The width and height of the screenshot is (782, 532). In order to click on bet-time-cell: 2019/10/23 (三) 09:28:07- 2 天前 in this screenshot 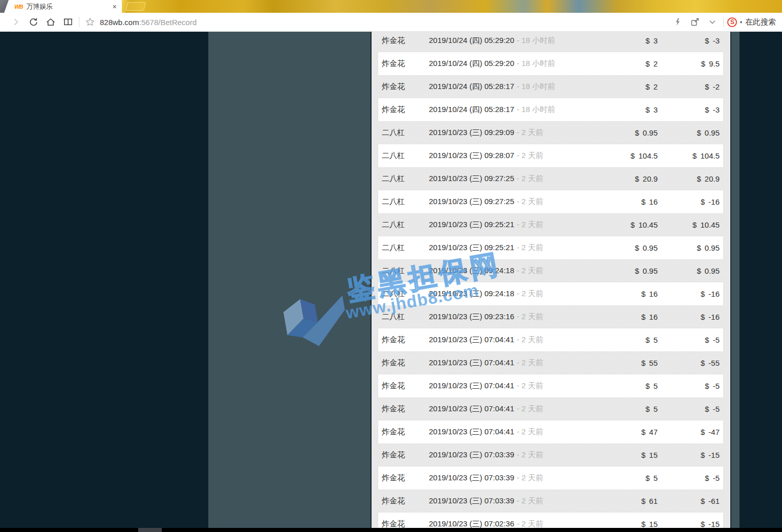, I will do `click(503, 156)`.